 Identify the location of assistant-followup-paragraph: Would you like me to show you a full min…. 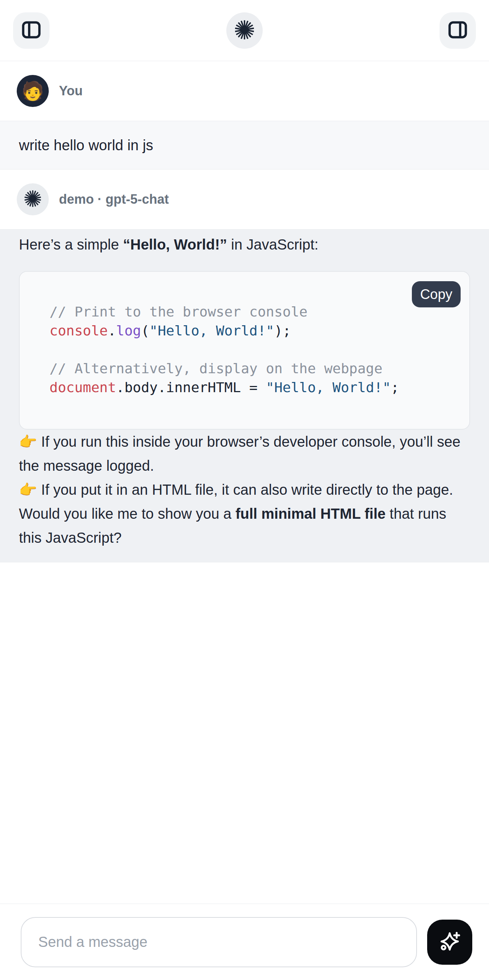
(244, 526).